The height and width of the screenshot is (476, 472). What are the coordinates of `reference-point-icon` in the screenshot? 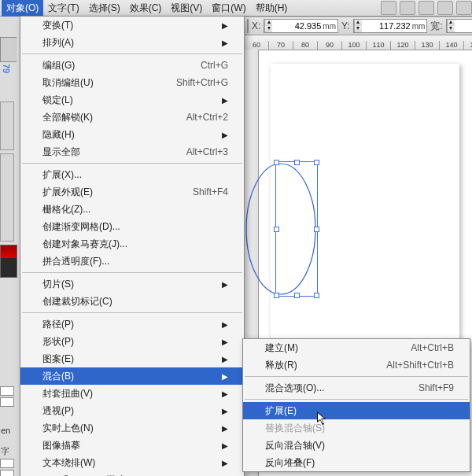 It's located at (248, 26).